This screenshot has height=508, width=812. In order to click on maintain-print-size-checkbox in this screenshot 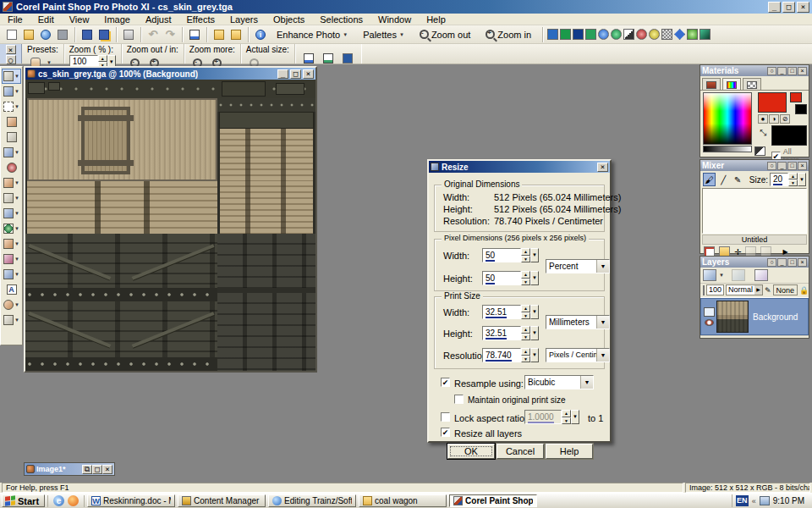, I will do `click(458, 400)`.